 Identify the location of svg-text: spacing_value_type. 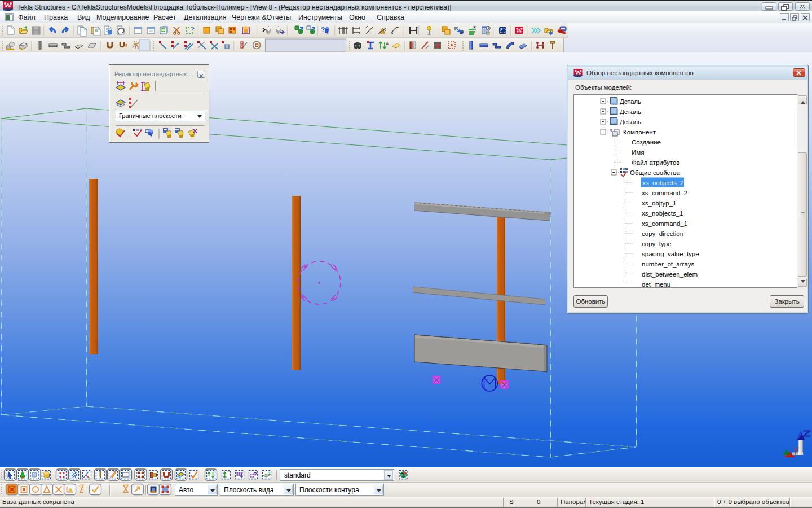
(670, 254).